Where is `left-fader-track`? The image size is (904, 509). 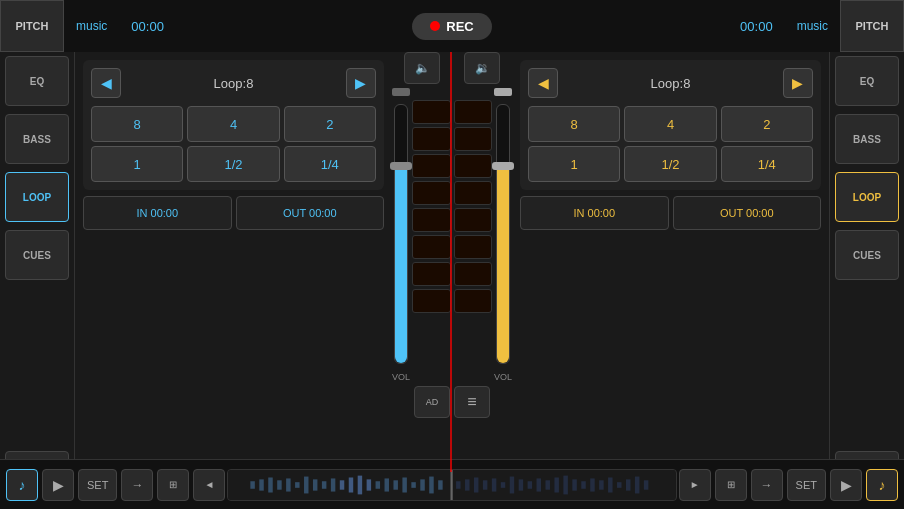 left-fader-track is located at coordinates (401, 234).